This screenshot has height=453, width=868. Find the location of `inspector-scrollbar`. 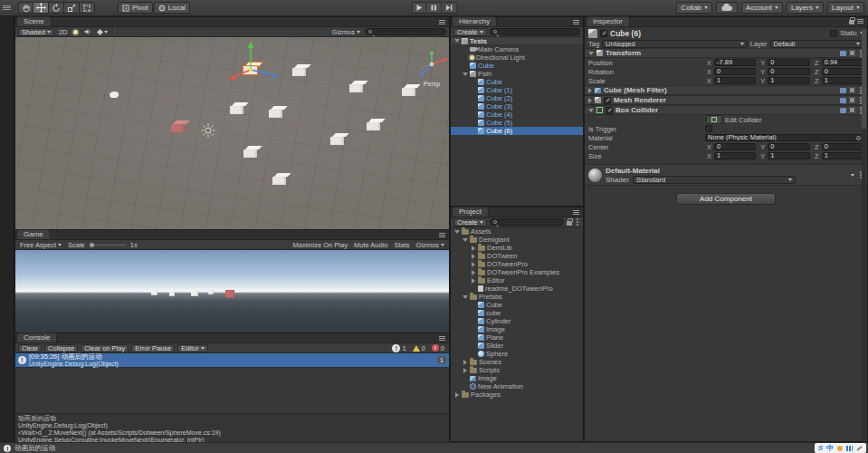

inspector-scrollbar is located at coordinates (863, 234).